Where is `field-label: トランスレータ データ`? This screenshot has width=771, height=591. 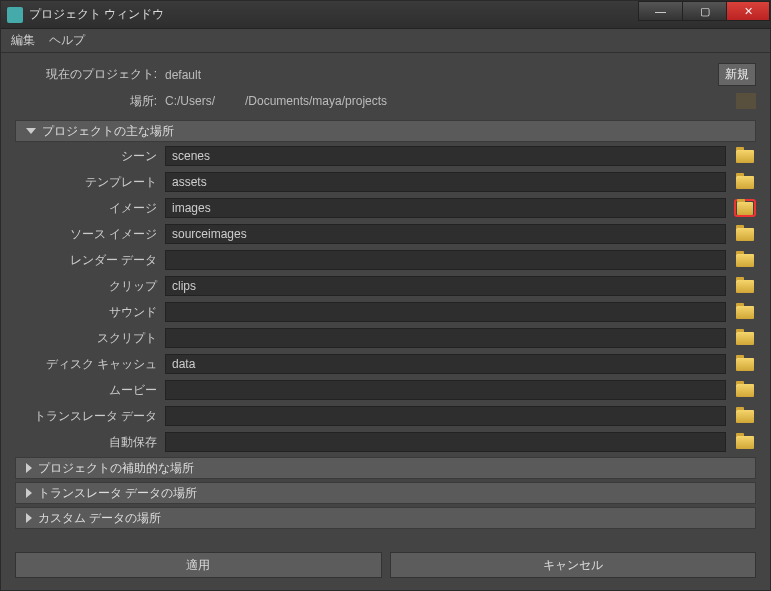
field-label: トランスレータ データ is located at coordinates (90, 416).